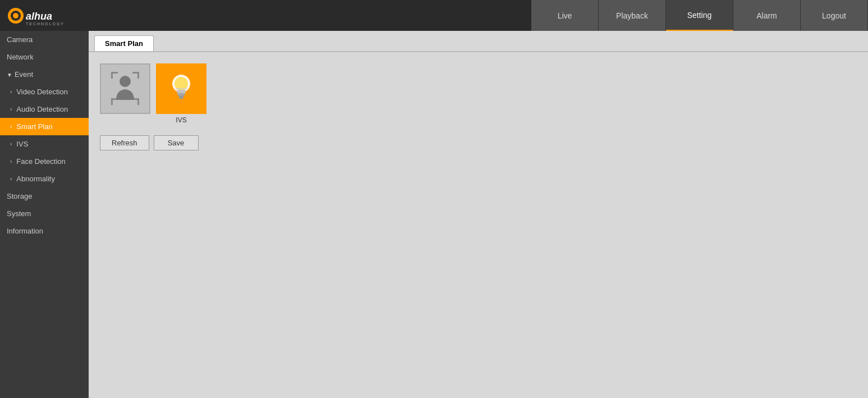  I want to click on ivs-icon-box, so click(181, 89).